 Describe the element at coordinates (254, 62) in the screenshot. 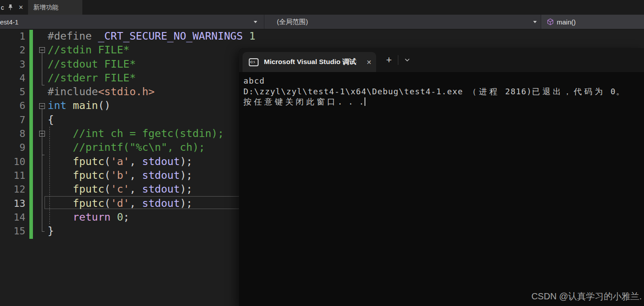

I see `cmd-icon: C:\` at that location.